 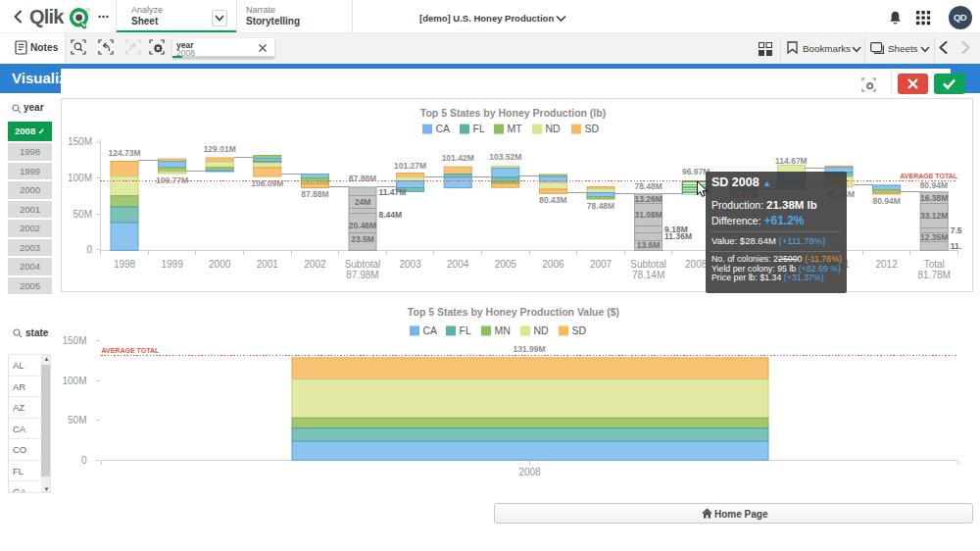 What do you see at coordinates (410, 265) in the screenshot?
I see `svg-text: 2003` at bounding box center [410, 265].